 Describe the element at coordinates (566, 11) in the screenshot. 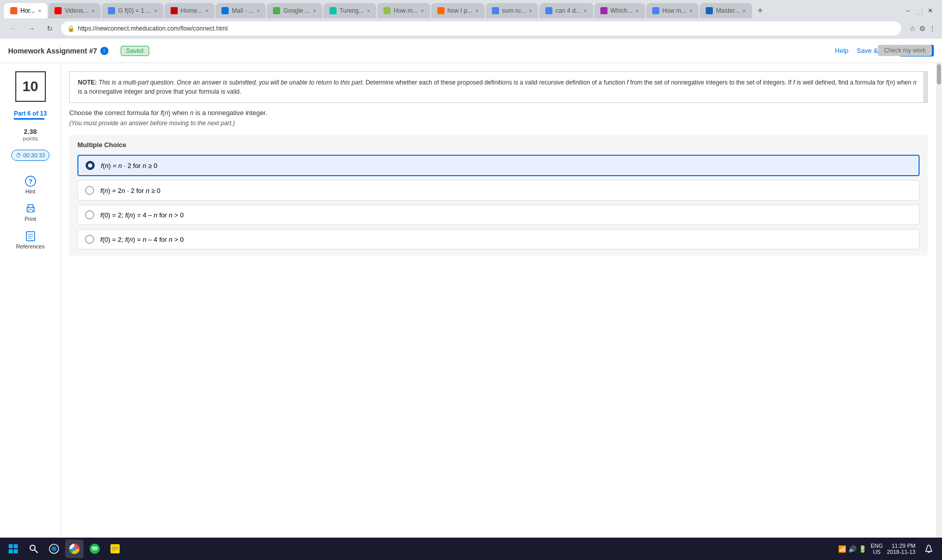

I see `tab-can4d: can 4 d... ×` at that location.